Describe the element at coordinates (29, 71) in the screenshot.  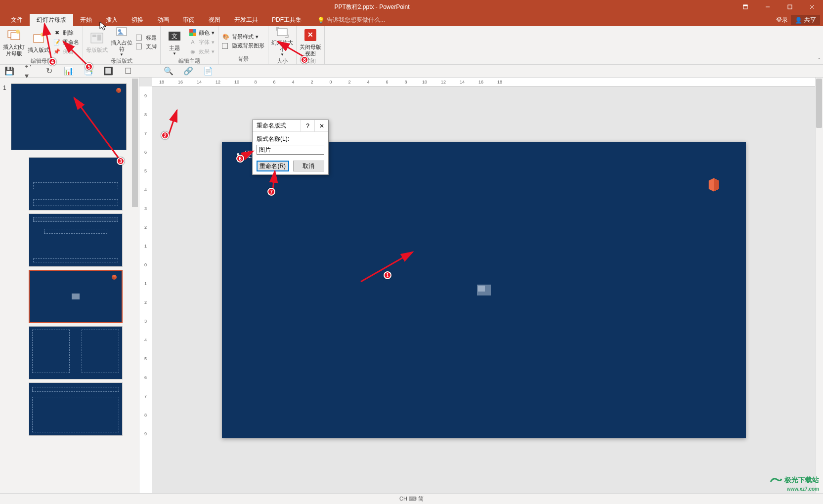
I see `undo-icon: ↶ ▾` at that location.